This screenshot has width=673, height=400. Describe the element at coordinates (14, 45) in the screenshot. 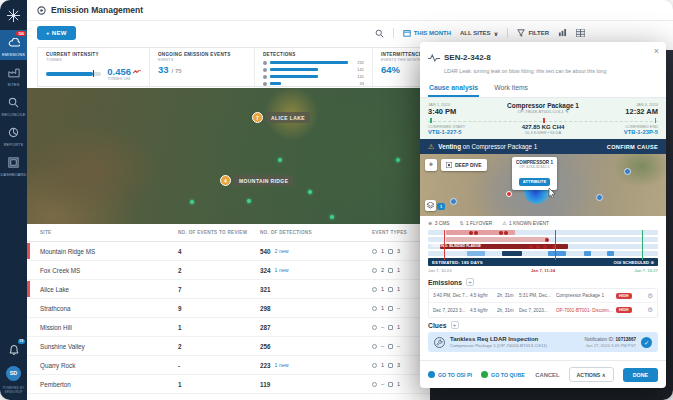

I see `sidebar-item-emissions: 100 EMISSIONS` at that location.